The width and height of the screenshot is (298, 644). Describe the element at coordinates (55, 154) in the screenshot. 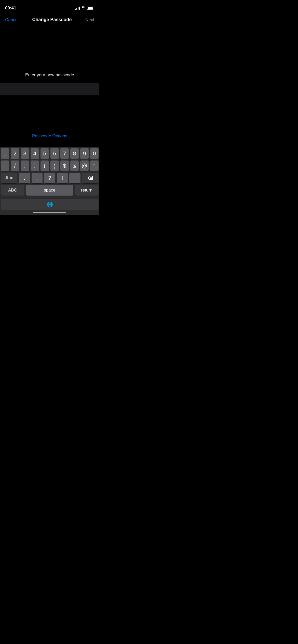

I see `key-6: 6` at that location.